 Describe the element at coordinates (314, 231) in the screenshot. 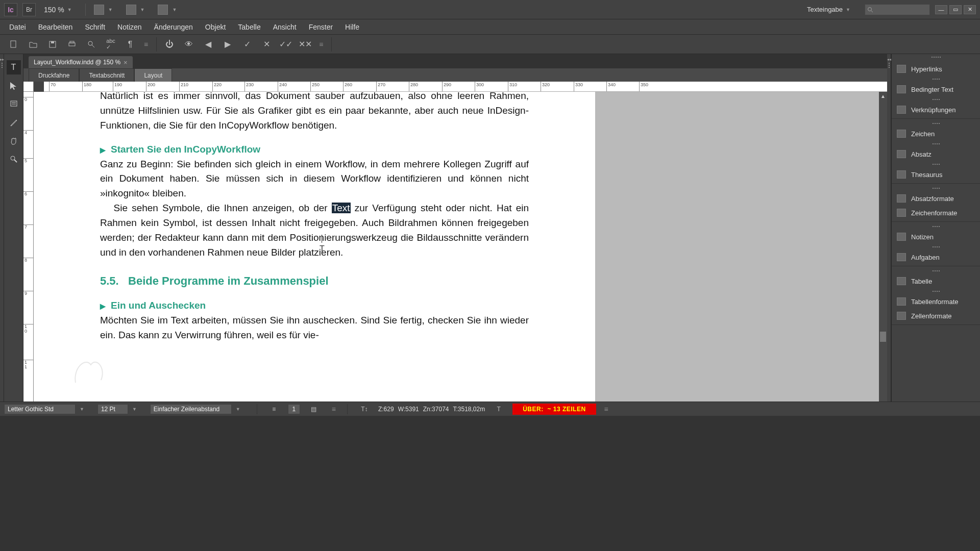

I see `body-paragraph: Sie sehen Symbole, die Ihnen anzeigen, o…` at that location.